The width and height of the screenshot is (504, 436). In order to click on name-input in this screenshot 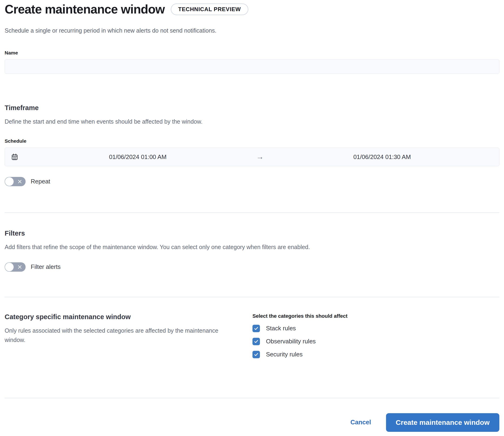, I will do `click(252, 67)`.